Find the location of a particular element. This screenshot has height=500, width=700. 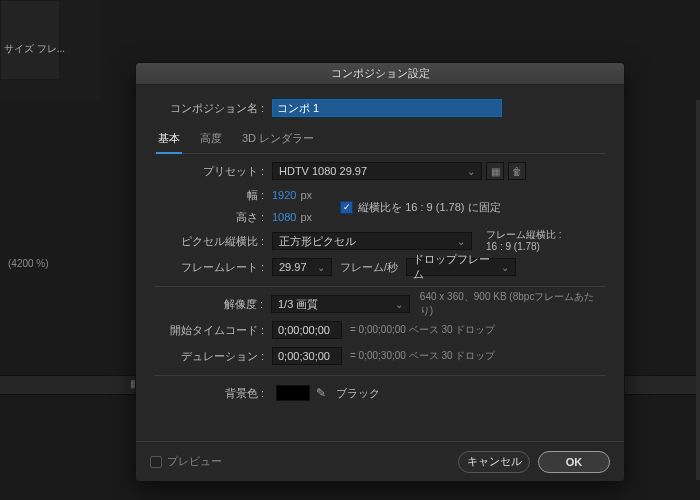

height-unit: px is located at coordinates (306, 217).